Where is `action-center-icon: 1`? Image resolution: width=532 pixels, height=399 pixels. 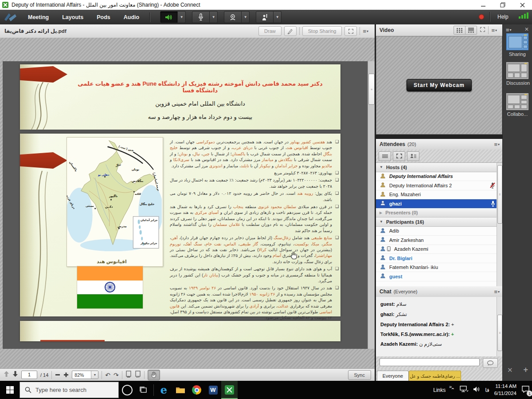
action-center-icon: 1 is located at coordinates (526, 390).